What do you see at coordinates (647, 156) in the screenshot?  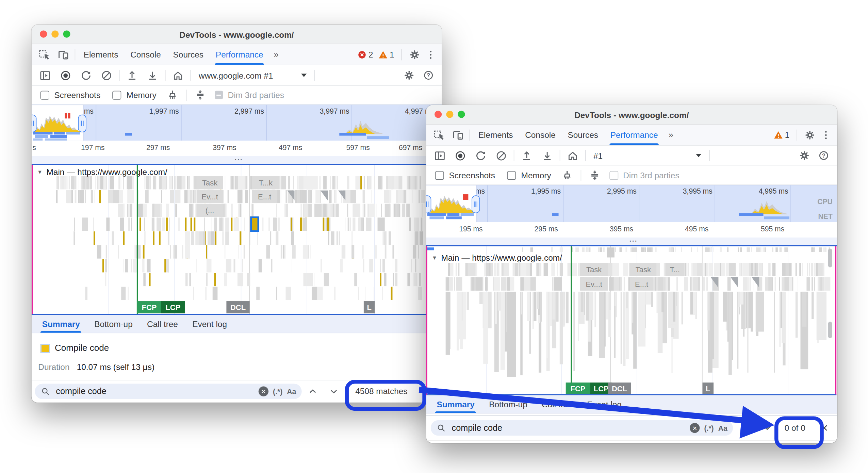 I see `history-select: #1` at bounding box center [647, 156].